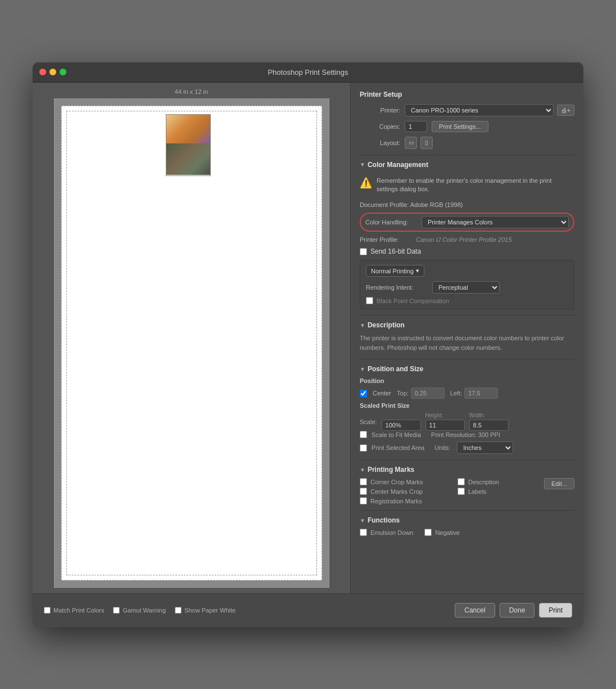  What do you see at coordinates (308, 610) in the screenshot?
I see `bottom-bar: Match Print Colors Gamut Warning Show Pa…` at bounding box center [308, 610].